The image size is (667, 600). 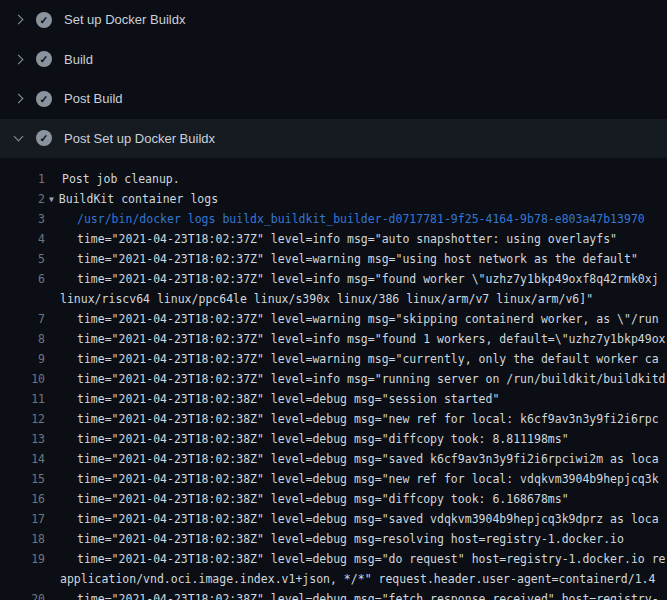 I want to click on line-number: 14, so click(x=22, y=459).